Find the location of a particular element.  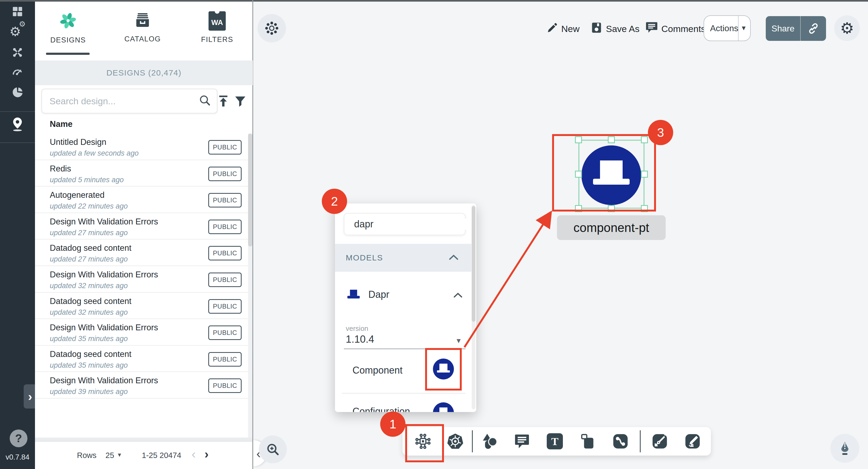

design-list-item: Design With Validation Errors updated 39… is located at coordinates (142, 385).